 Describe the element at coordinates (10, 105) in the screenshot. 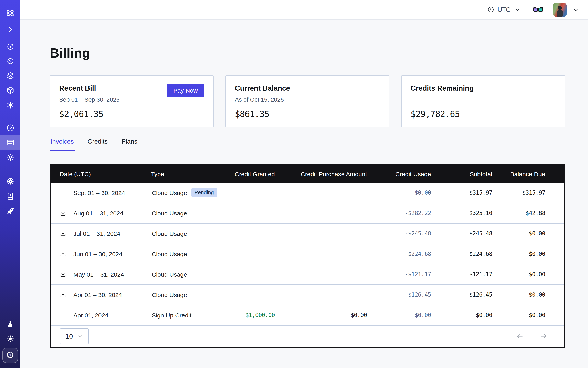

I see `asterisk-icon` at that location.